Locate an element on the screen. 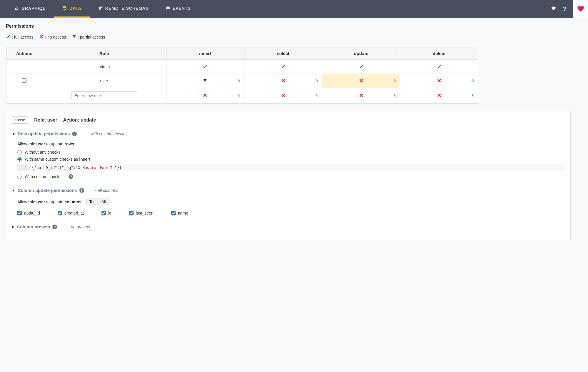 The width and height of the screenshot is (588, 372). code-line: {"auth0_id":{"_eq":"X-Hasura-User-Id"}} is located at coordinates (76, 168).